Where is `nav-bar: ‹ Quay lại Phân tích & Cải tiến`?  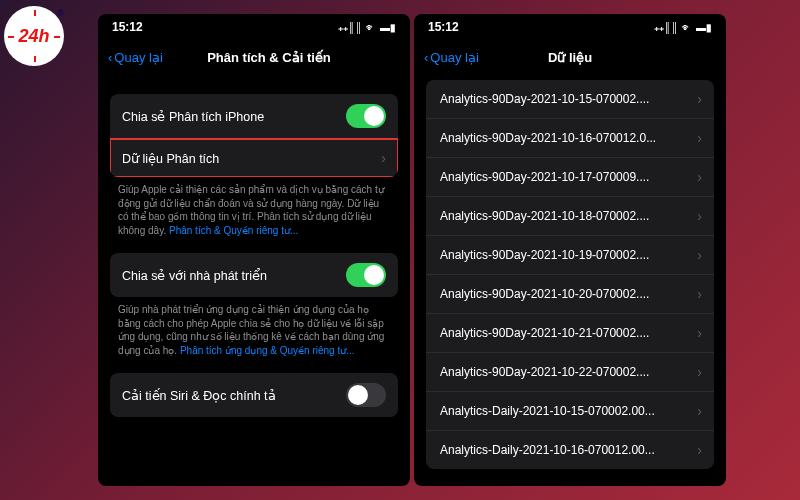
nav-bar: ‹ Quay lại Phân tích & Cải tiến is located at coordinates (254, 57).